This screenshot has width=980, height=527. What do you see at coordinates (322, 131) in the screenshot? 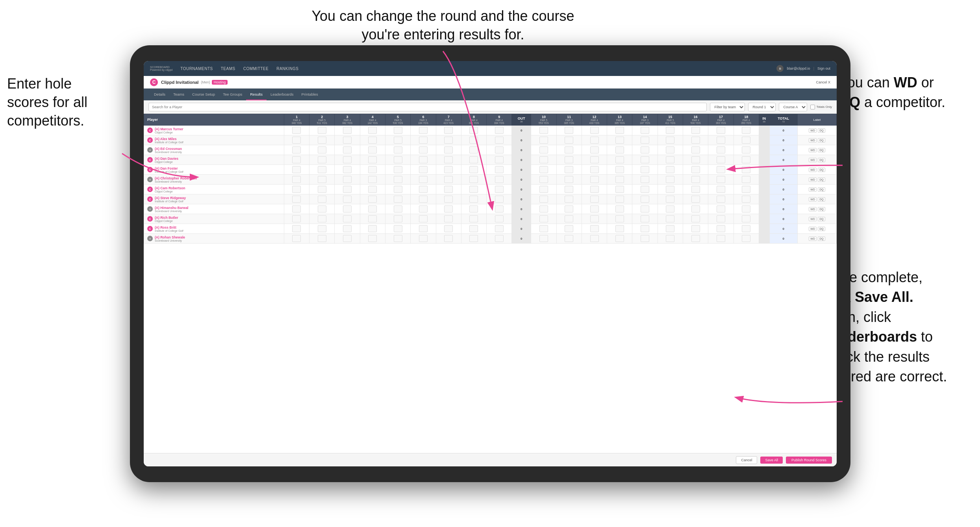
I see `hole-2-score` at bounding box center [322, 131].